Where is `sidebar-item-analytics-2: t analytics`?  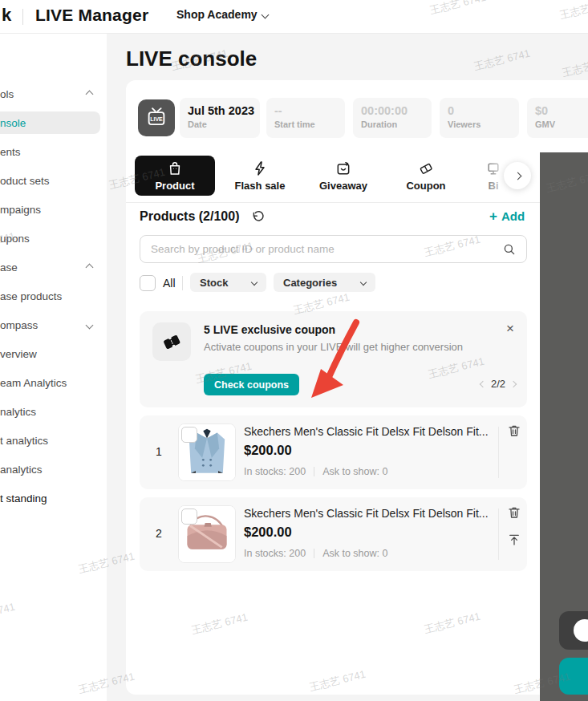
sidebar-item-analytics-2: t analytics is located at coordinates (53, 440).